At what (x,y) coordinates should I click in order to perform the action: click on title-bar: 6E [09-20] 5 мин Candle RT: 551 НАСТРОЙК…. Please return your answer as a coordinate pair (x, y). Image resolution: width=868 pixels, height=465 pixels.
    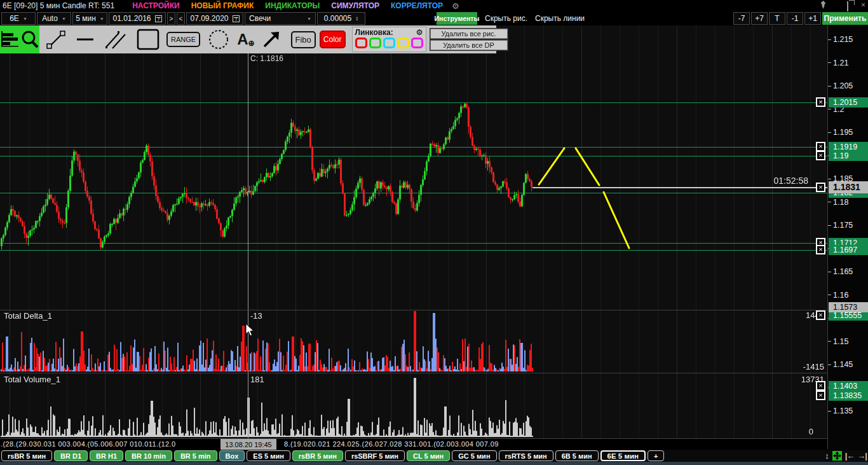
    Looking at the image, I should click on (434, 6).